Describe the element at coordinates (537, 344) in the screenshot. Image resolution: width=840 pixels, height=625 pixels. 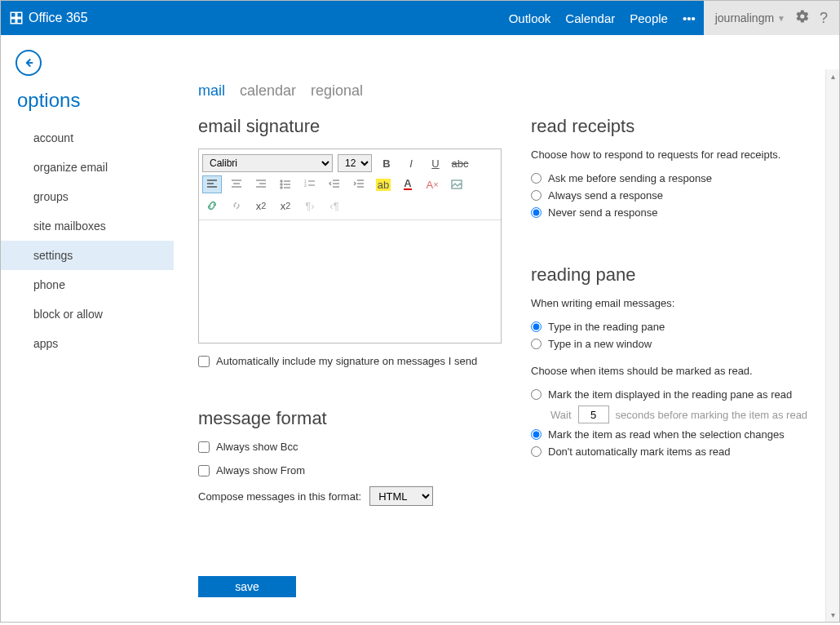
I see `rp-type-newwindow-radio` at that location.